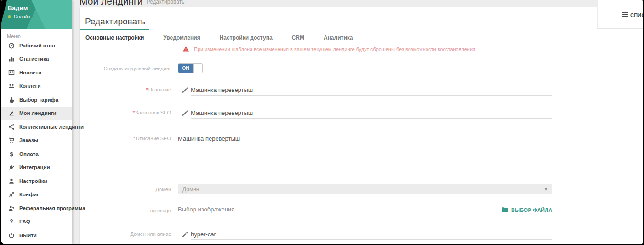  Describe the element at coordinates (505, 210) in the screenshot. I see `folder-icon` at that location.